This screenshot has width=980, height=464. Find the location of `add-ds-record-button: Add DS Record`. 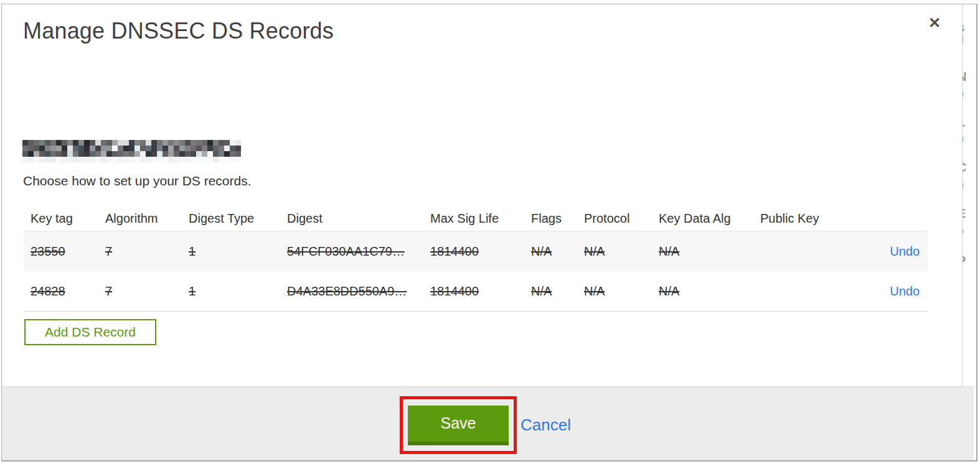

add-ds-record-button: Add DS Record is located at coordinates (90, 332).